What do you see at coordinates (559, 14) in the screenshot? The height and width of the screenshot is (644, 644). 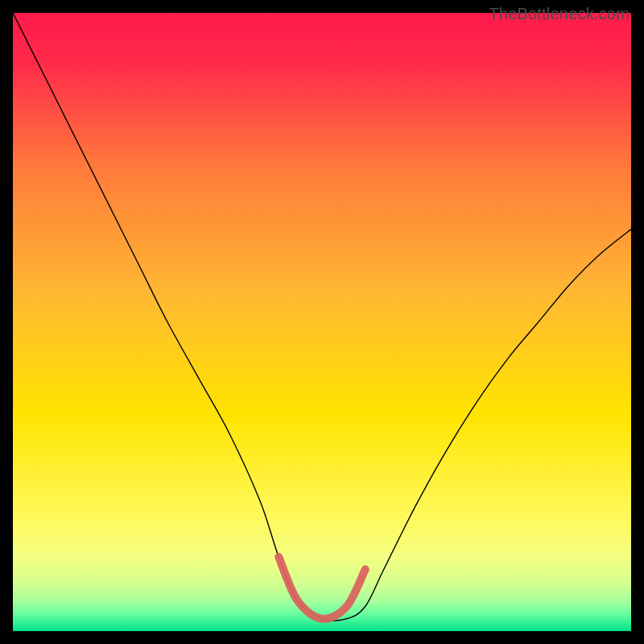 I see `watermark-label: TheBottleneck.com` at bounding box center [559, 14].